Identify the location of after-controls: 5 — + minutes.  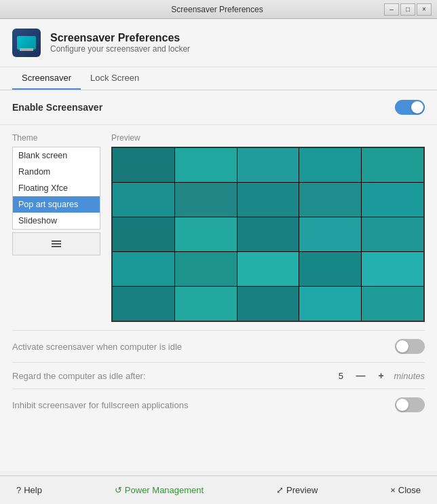
(379, 376).